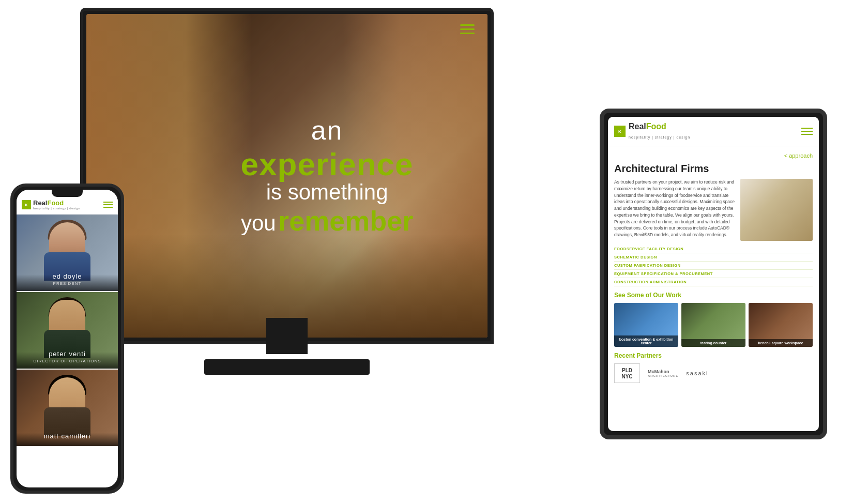 Image resolution: width=853 pixels, height=504 pixels. I want to click on tablet-service-1: SCHEMATIC DESIGN, so click(713, 257).